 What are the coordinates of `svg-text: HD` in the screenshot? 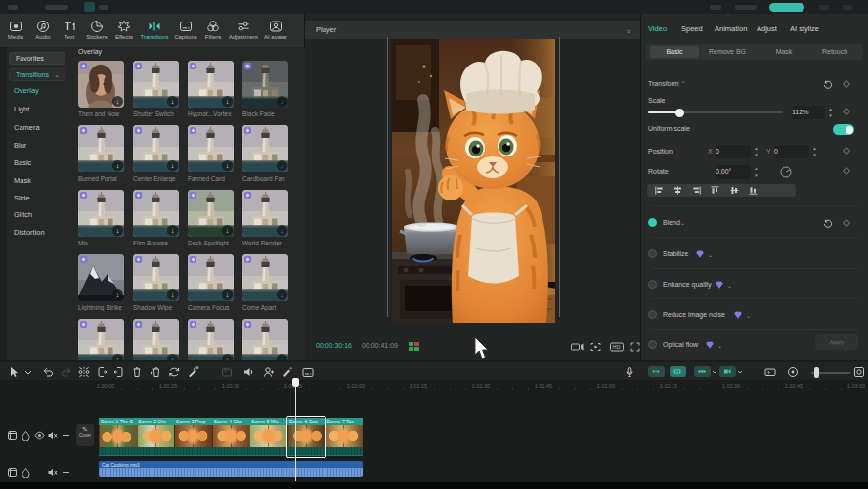 It's located at (617, 347).